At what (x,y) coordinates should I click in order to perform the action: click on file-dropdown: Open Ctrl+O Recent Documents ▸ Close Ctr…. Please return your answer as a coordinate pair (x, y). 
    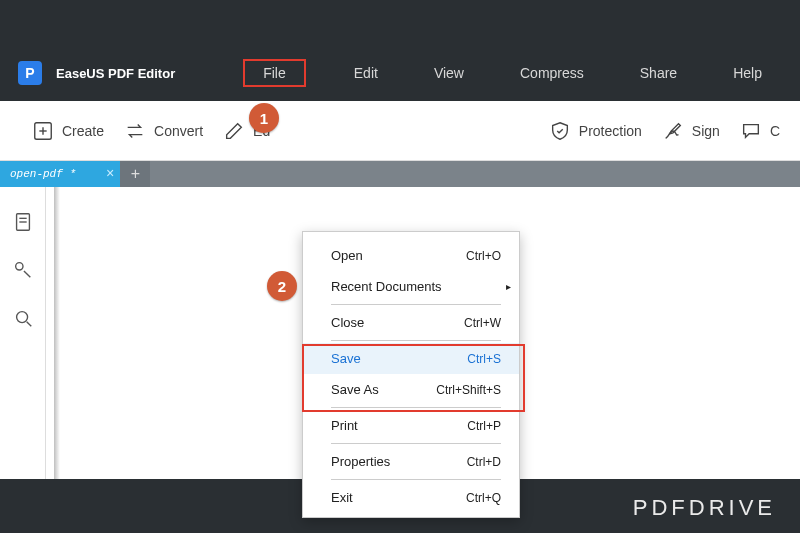
    Looking at the image, I should click on (411, 374).